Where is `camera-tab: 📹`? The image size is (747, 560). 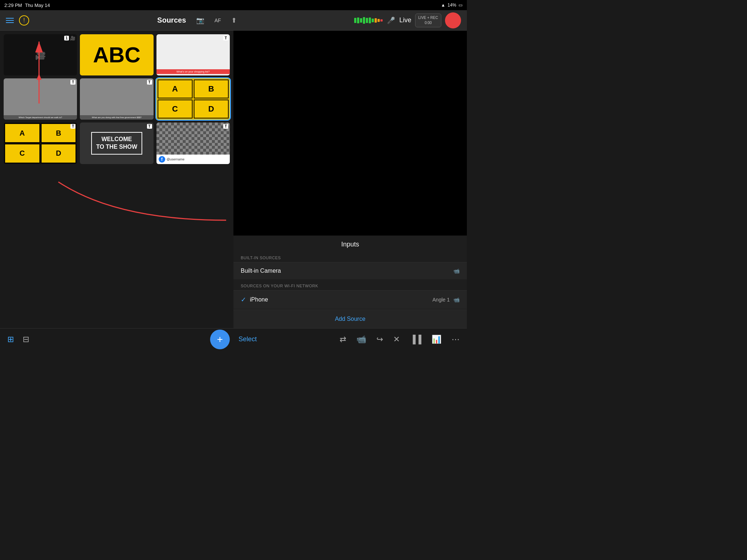
camera-tab: 📹 is located at coordinates (361, 339).